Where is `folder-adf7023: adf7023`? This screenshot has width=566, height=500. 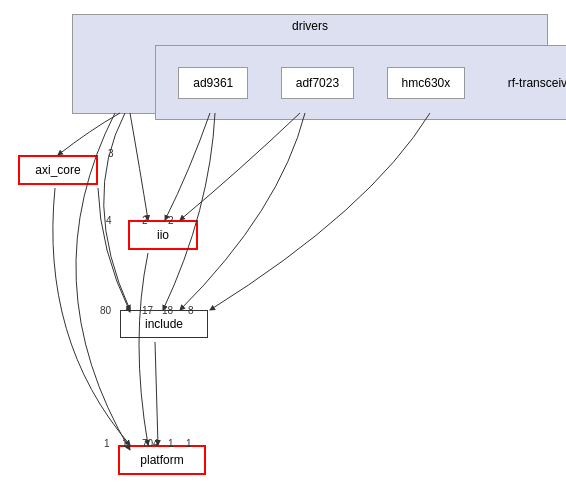
folder-adf7023: adf7023 is located at coordinates (318, 83).